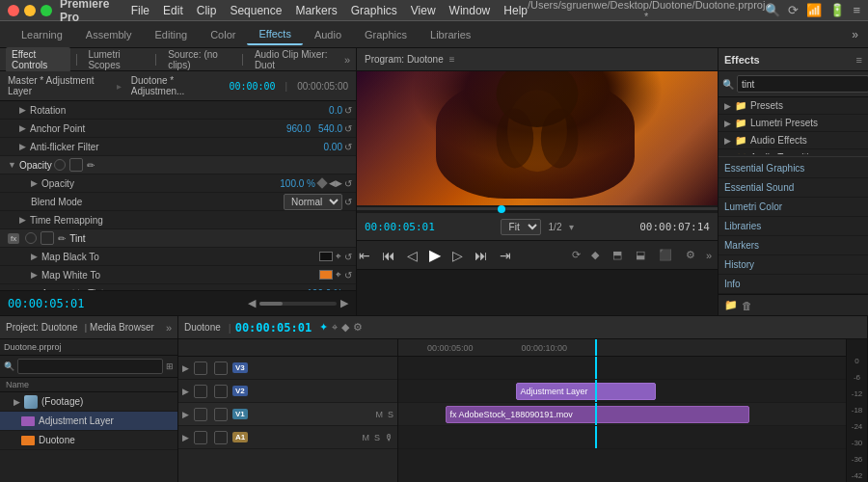 This screenshot has height=482, width=868. What do you see at coordinates (89, 421) in the screenshot?
I see `project-adj-layer: Adjustment Layer` at bounding box center [89, 421].